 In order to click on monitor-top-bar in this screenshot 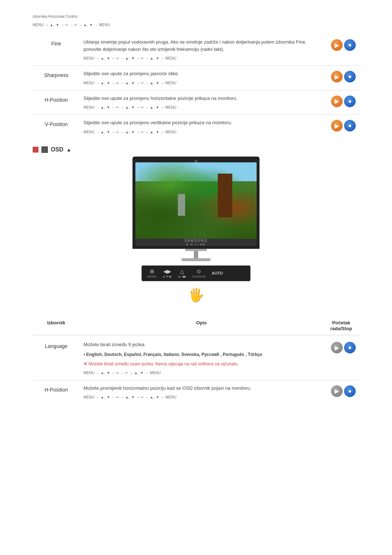, I will do `click(196, 161)`.